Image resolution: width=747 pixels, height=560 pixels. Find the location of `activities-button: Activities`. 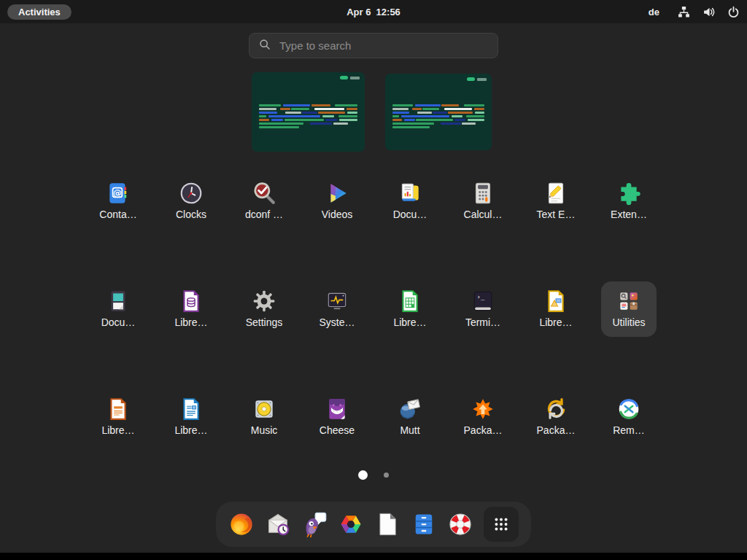

activities-button: Activities is located at coordinates (39, 12).